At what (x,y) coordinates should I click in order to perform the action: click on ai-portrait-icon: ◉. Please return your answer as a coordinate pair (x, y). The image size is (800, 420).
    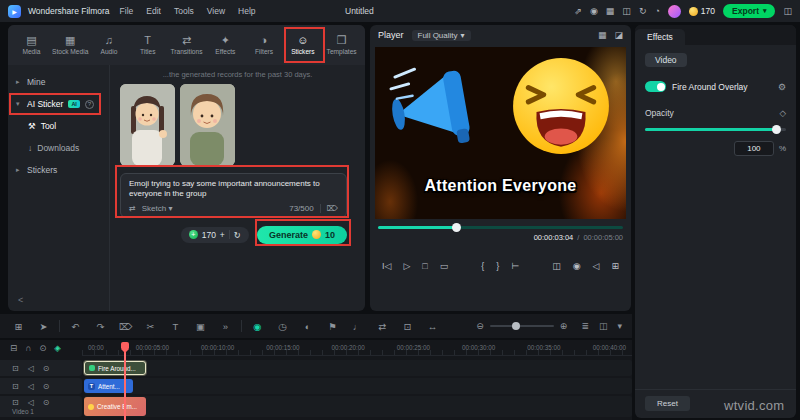
    Looking at the image, I should click on (258, 326).